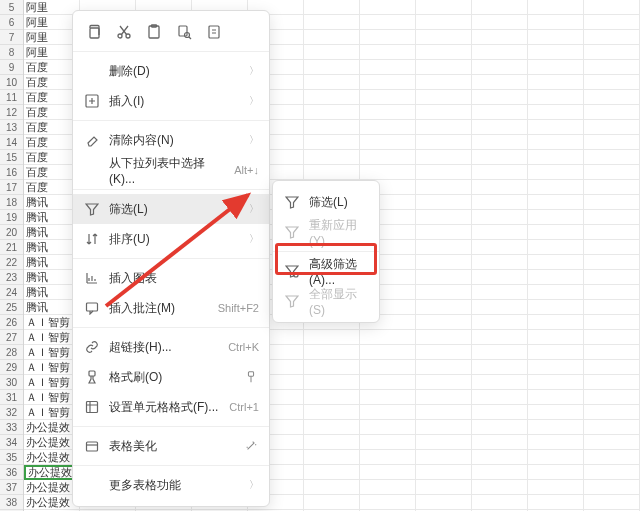  Describe the element at coordinates (12, 412) in the screenshot. I see `row-header: 32` at that location.